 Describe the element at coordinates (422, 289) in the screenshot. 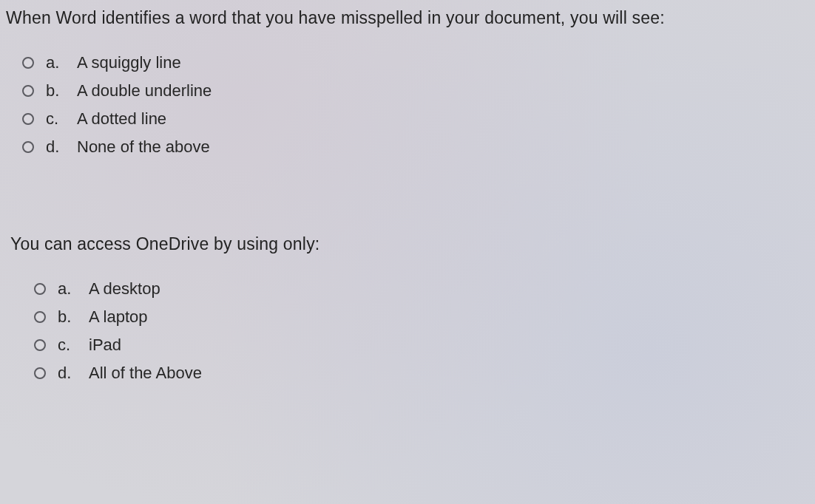

I see `option-a: a. A desktop` at that location.